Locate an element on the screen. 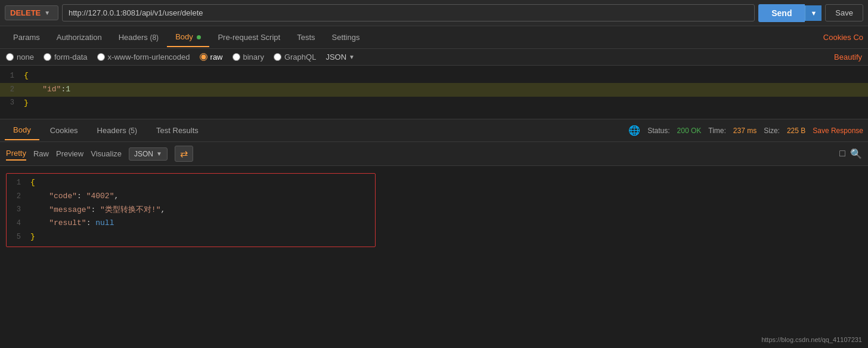 The image size is (868, 348). format-select-group: JSON ▼ is located at coordinates (340, 57).